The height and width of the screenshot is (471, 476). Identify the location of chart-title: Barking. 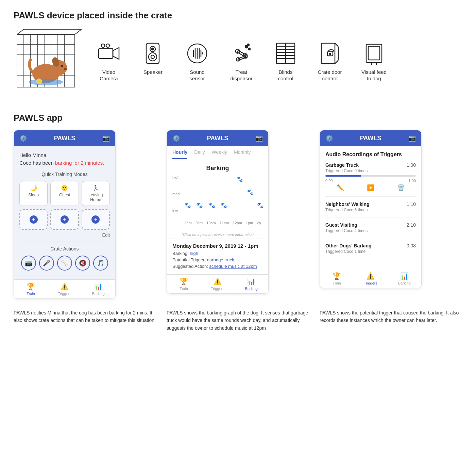
(218, 168).